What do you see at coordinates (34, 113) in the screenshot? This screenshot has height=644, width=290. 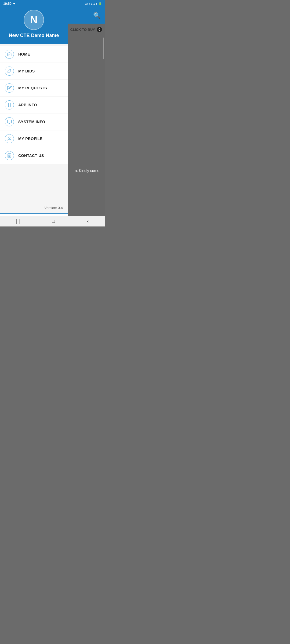 I see `navigation-drawer: N New CTE Demo Name HOME MY` at bounding box center [34, 113].